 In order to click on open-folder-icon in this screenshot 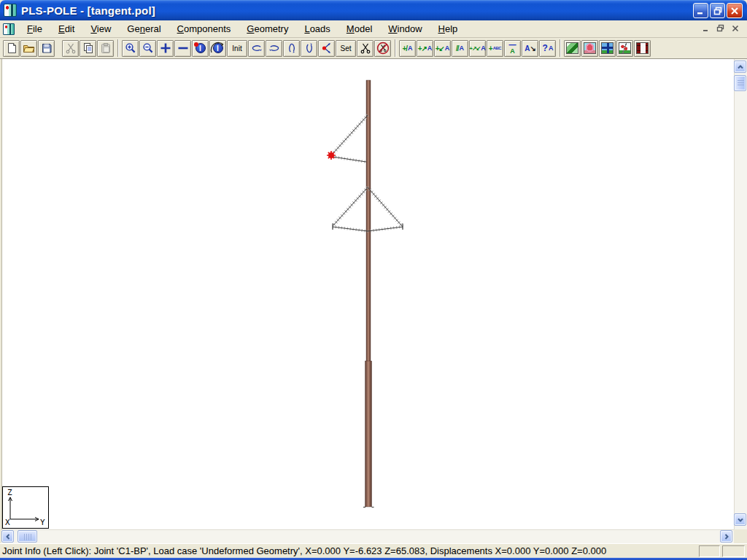, I will do `click(29, 48)`.